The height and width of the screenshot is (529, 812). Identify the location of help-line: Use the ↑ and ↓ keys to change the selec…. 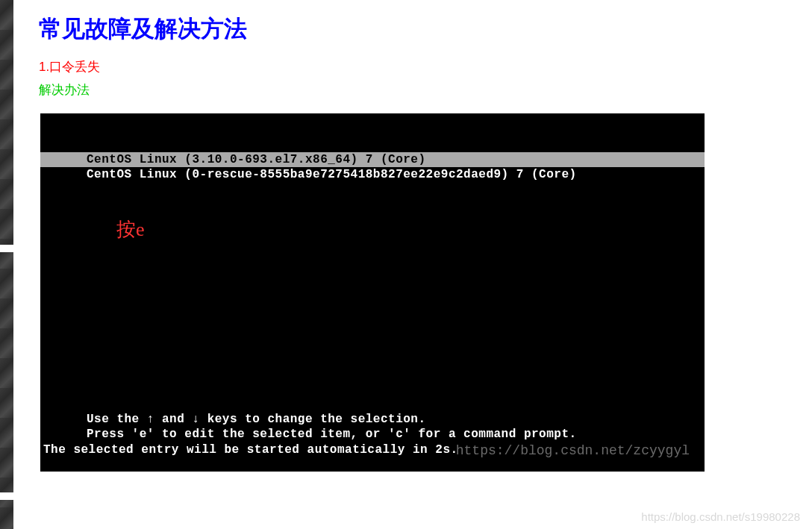
(372, 419).